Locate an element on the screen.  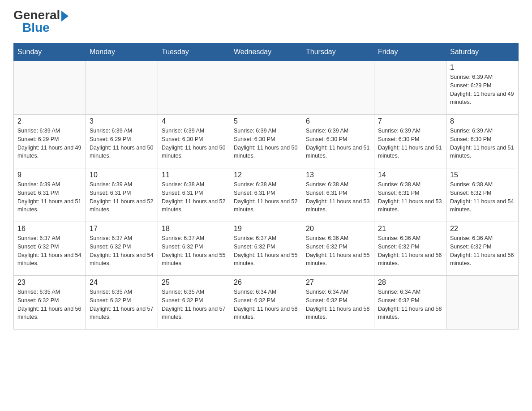
day-number: 12 is located at coordinates (266, 175).